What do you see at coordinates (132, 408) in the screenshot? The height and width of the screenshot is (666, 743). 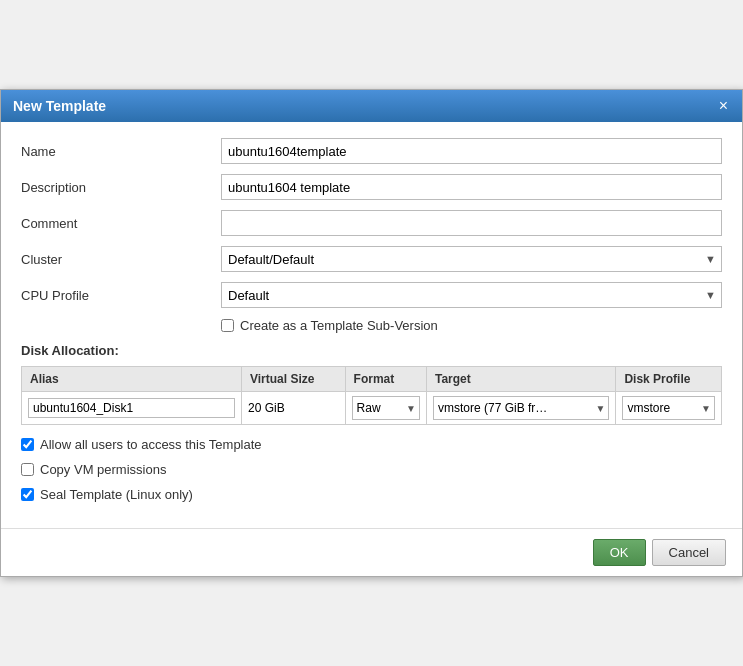 I see `alias-cell` at bounding box center [132, 408].